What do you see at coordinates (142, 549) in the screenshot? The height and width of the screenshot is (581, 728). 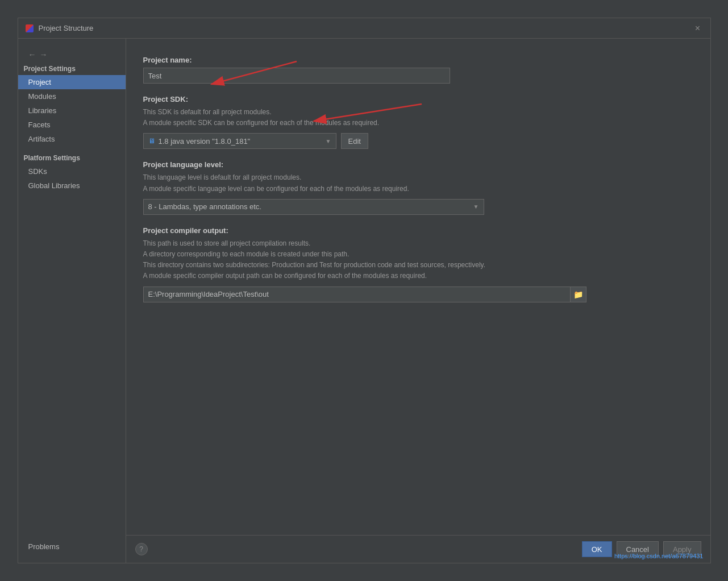 I see `help-button: ?` at bounding box center [142, 549].